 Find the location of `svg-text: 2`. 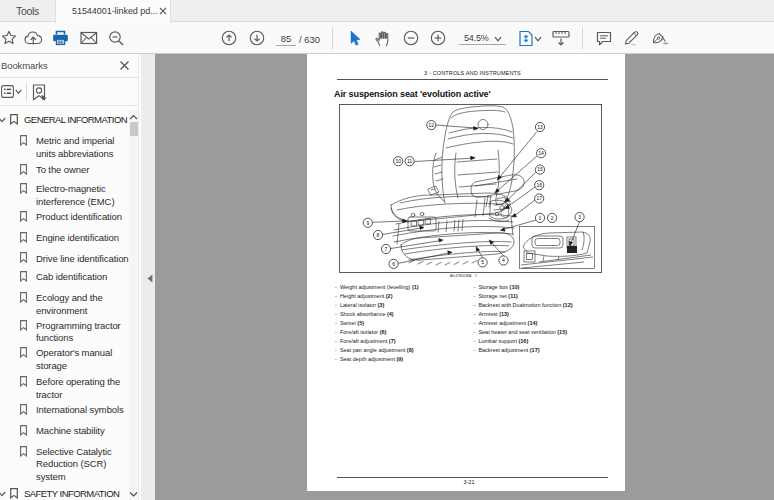

svg-text: 2 is located at coordinates (552, 218).